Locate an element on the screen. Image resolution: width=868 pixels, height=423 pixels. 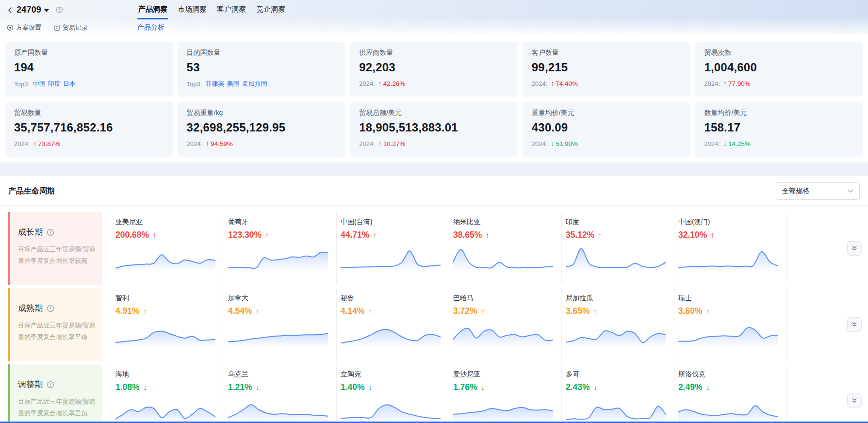
spec-filter-select: 全部规格 is located at coordinates (818, 191).